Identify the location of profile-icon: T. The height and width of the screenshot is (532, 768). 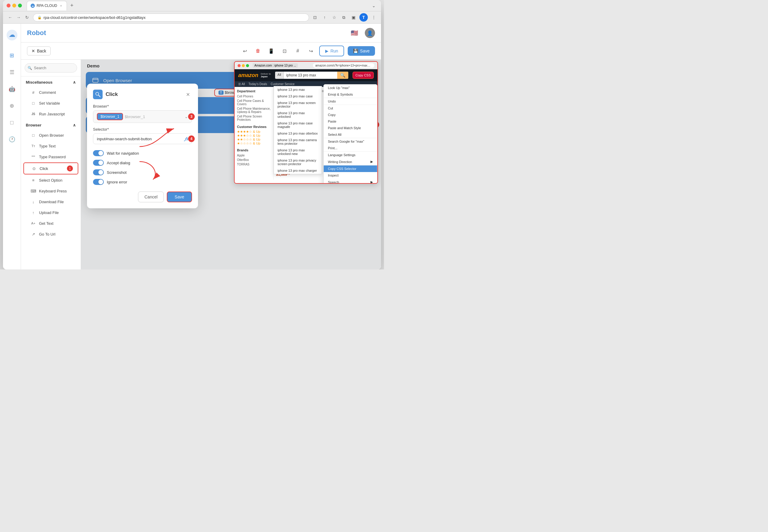
(364, 17).